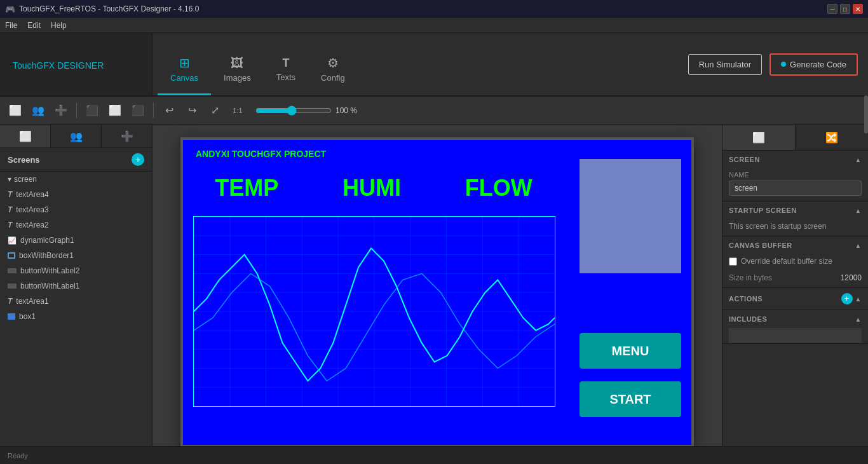  What do you see at coordinates (416, 64) in the screenshot?
I see `nav-tabs: ⊞ Canvas 🖼 Images T Texts ⚙ Config` at bounding box center [416, 64].